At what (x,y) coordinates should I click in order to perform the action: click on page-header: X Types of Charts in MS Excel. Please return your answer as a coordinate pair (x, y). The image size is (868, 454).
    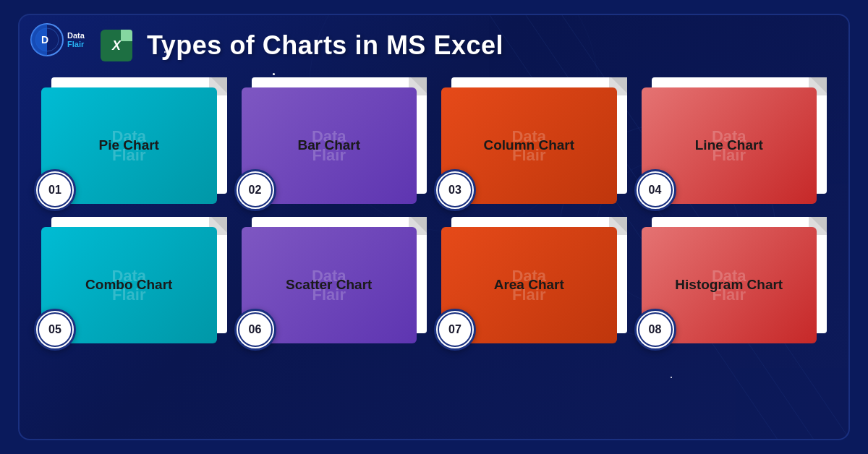
    Looking at the image, I should click on (434, 46).